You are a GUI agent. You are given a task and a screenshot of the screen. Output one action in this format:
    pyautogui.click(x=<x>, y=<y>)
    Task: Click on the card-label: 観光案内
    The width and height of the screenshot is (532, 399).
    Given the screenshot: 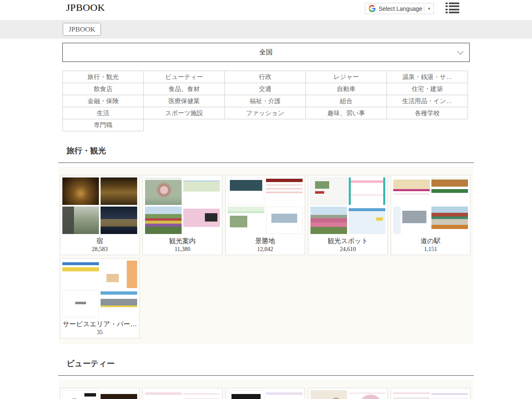 What is the action you would take?
    pyautogui.click(x=182, y=241)
    